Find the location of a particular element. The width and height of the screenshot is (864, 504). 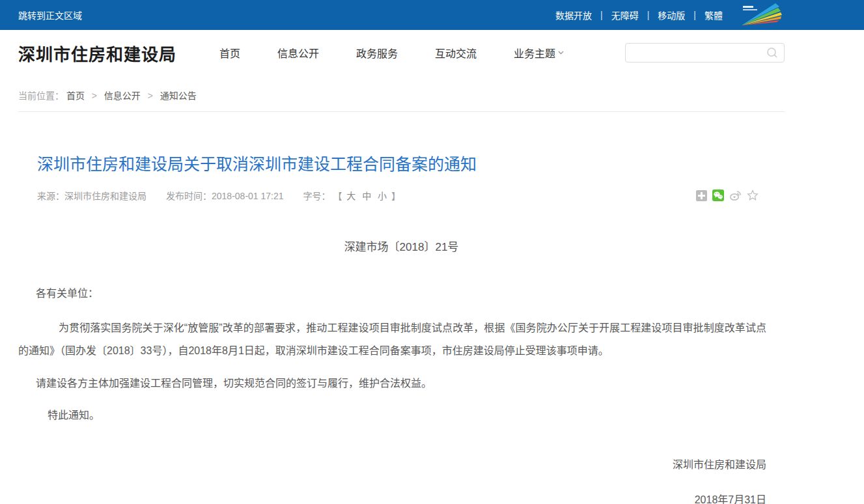

fontsize-medium-button: 中 is located at coordinates (367, 196).